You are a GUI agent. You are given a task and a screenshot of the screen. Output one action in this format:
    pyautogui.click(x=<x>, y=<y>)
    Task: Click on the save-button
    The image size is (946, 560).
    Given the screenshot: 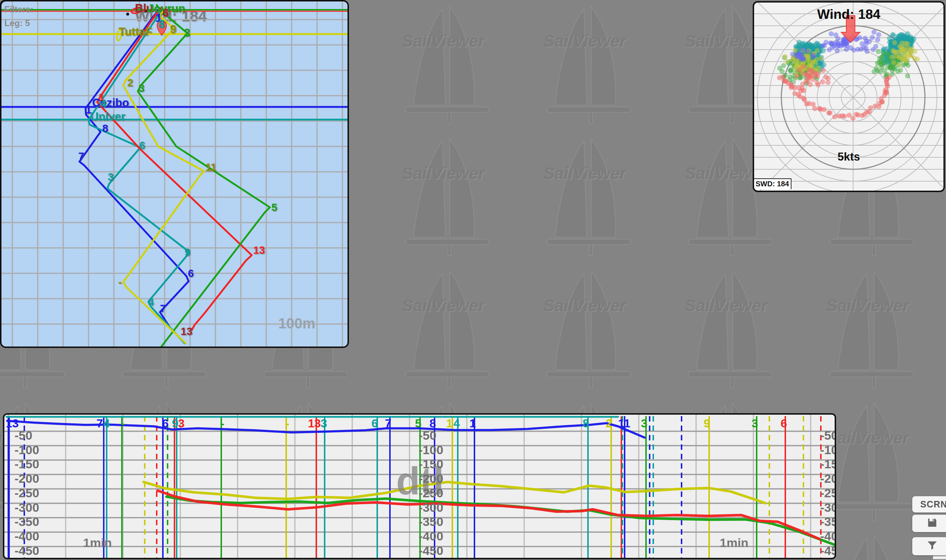 What is the action you would take?
    pyautogui.click(x=929, y=523)
    